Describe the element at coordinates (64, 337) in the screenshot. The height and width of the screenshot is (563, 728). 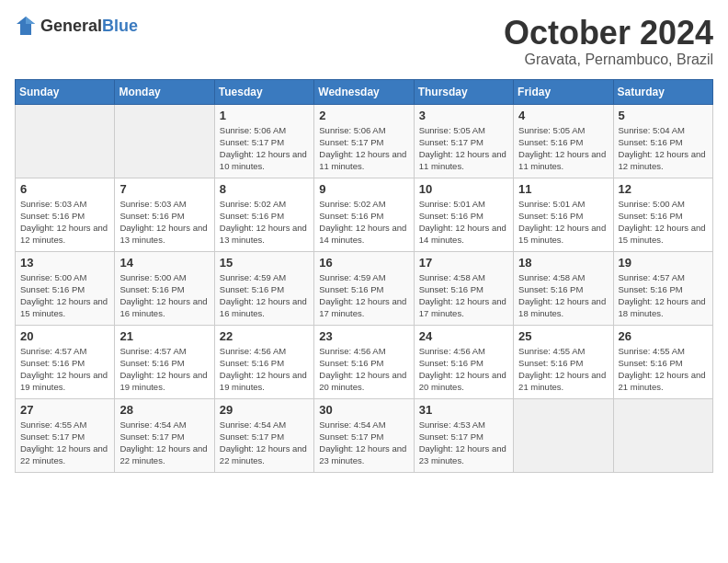
I see `day-number: 20` at that location.